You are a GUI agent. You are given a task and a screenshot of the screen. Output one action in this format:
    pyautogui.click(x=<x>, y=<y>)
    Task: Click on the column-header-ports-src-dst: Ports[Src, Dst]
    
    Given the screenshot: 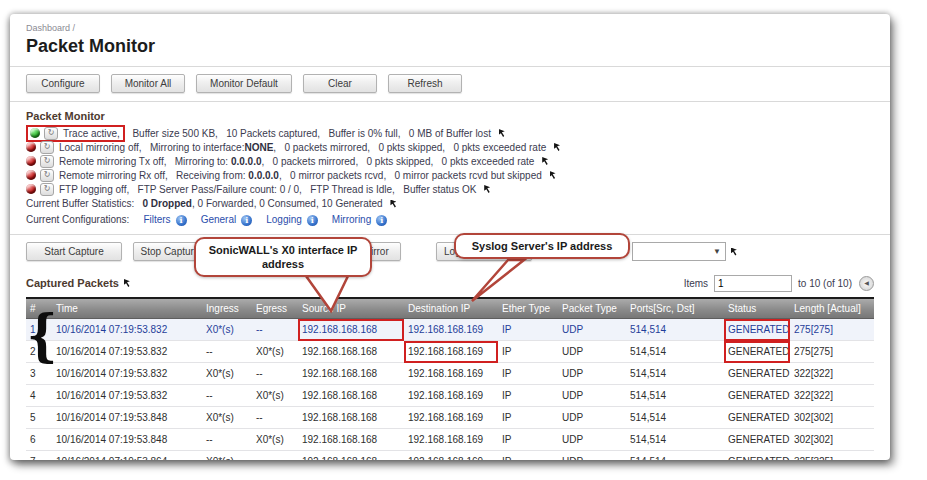 What is the action you would take?
    pyautogui.click(x=675, y=308)
    